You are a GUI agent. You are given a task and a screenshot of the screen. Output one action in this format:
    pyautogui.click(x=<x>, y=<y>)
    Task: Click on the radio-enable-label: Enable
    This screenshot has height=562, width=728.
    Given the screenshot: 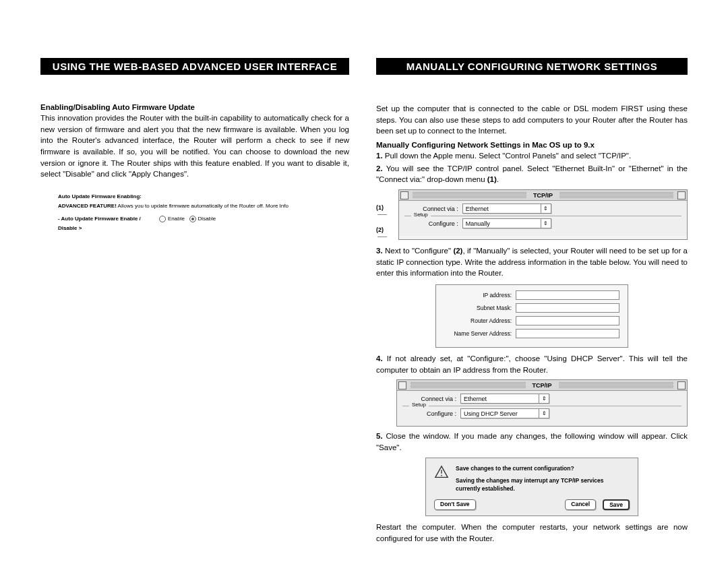 What is the action you would take?
    pyautogui.click(x=177, y=218)
    